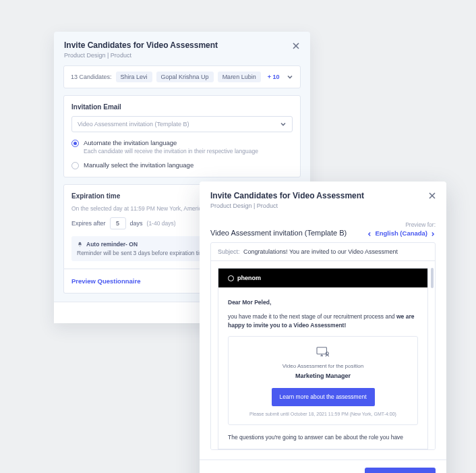 Image resolution: width=476 pixels, height=473 pixels. What do you see at coordinates (182, 136) in the screenshot?
I see `invitation-email-panel: Invitation Email Video Assessment invita…` at bounding box center [182, 136].